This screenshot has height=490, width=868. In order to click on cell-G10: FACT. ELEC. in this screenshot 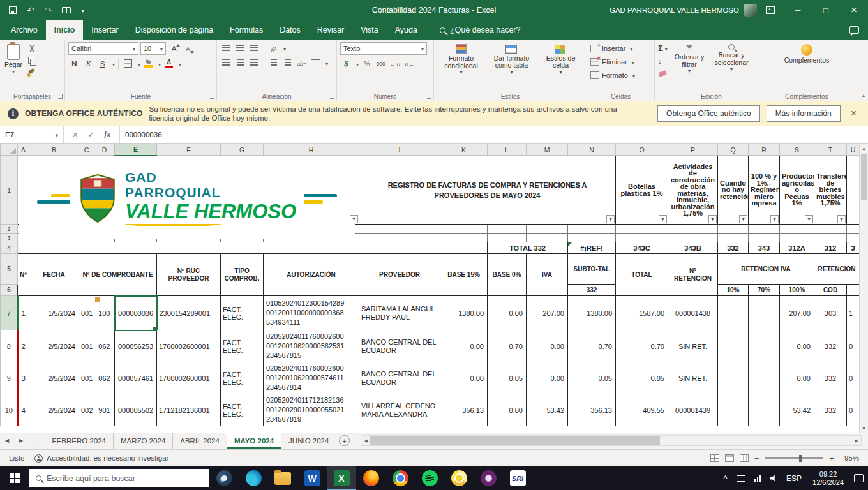, I will do `click(243, 410)`.